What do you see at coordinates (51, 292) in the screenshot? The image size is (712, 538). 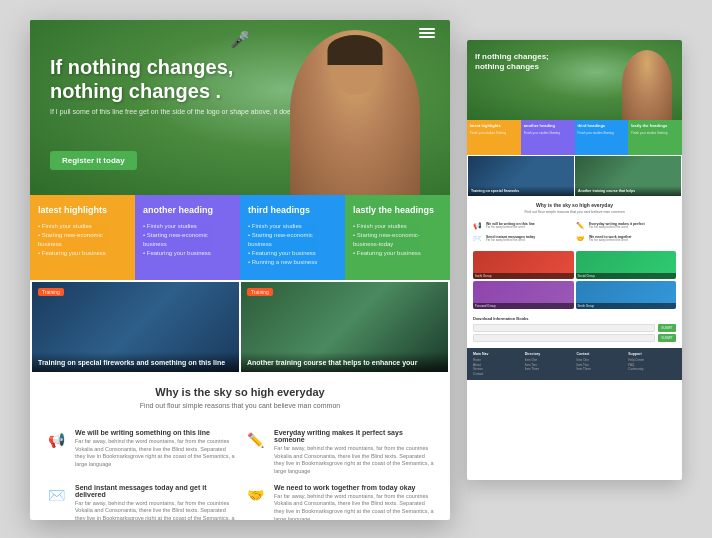 I see `img-card-tag-1: Training` at bounding box center [51, 292].